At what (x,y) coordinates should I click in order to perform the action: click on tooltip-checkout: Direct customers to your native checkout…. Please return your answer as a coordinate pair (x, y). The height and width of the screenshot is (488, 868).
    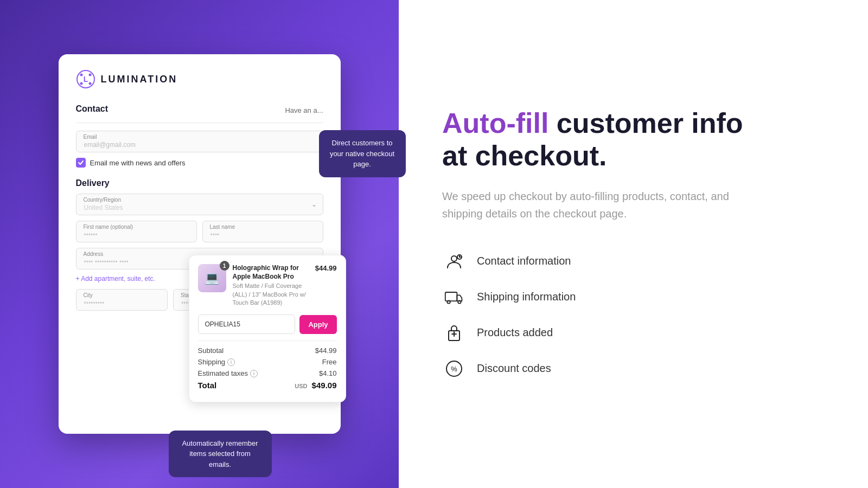
    Looking at the image, I should click on (362, 154).